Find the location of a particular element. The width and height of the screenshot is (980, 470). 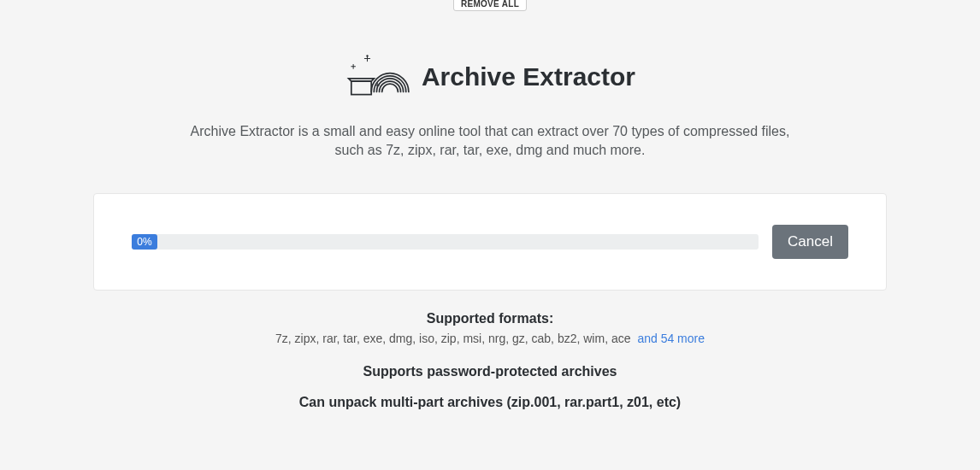

progress-bar: 0% is located at coordinates (445, 242).